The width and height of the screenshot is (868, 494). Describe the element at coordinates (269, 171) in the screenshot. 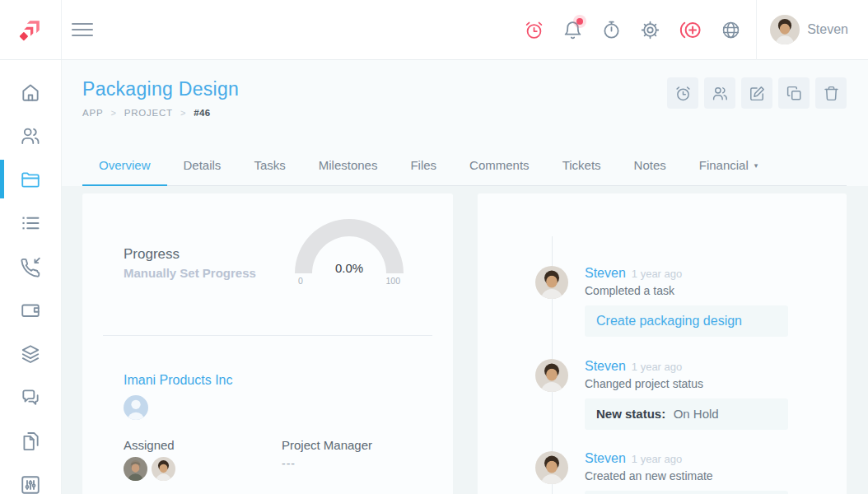

I see `tab-tasks: Tasks` at that location.